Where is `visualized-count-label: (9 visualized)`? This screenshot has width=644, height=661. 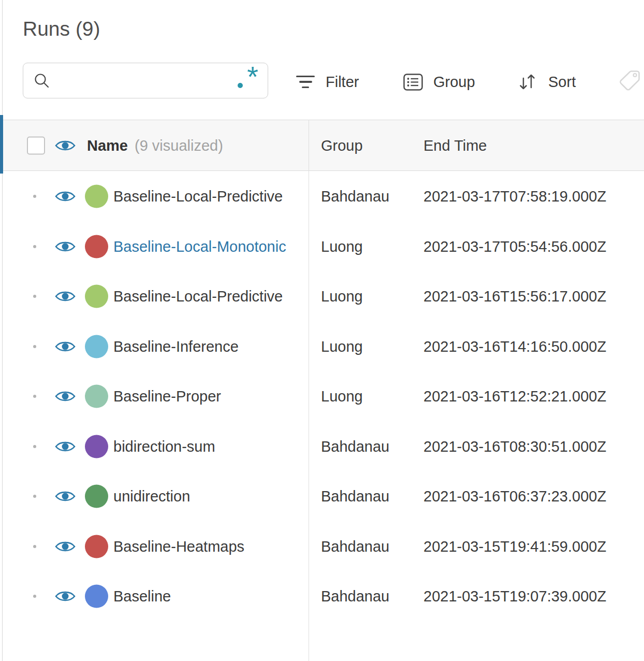
visualized-count-label: (9 visualized) is located at coordinates (179, 145).